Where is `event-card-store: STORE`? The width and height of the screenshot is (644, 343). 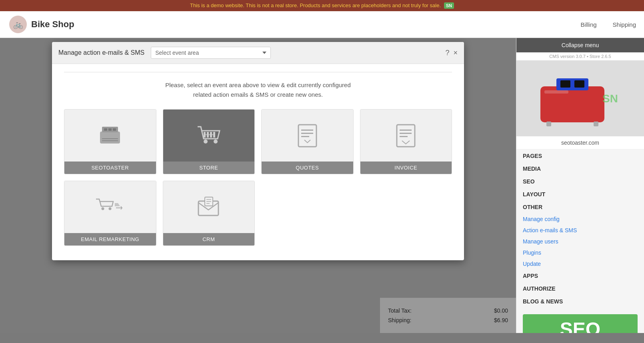
event-card-store: STORE is located at coordinates (209, 142).